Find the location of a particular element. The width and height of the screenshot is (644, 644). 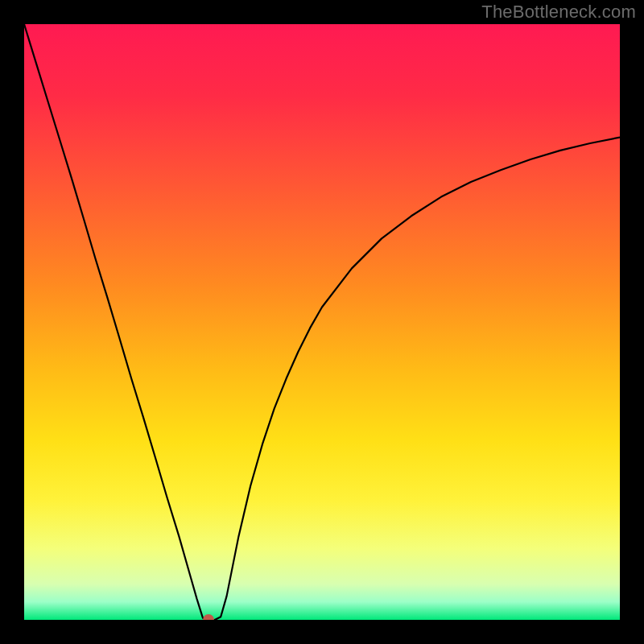

curve-minimum-marker is located at coordinates (208, 617).